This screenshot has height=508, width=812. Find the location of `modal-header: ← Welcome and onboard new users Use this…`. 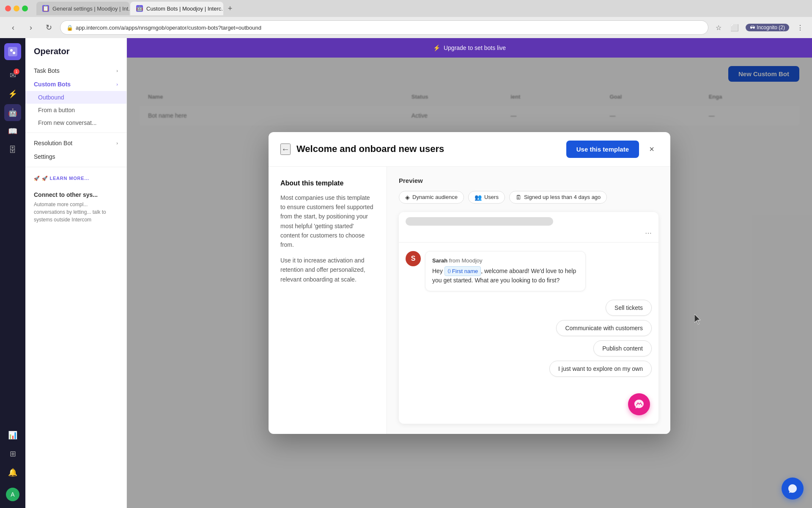

modal-header: ← Welcome and onboard new users Use this… is located at coordinates (469, 149).